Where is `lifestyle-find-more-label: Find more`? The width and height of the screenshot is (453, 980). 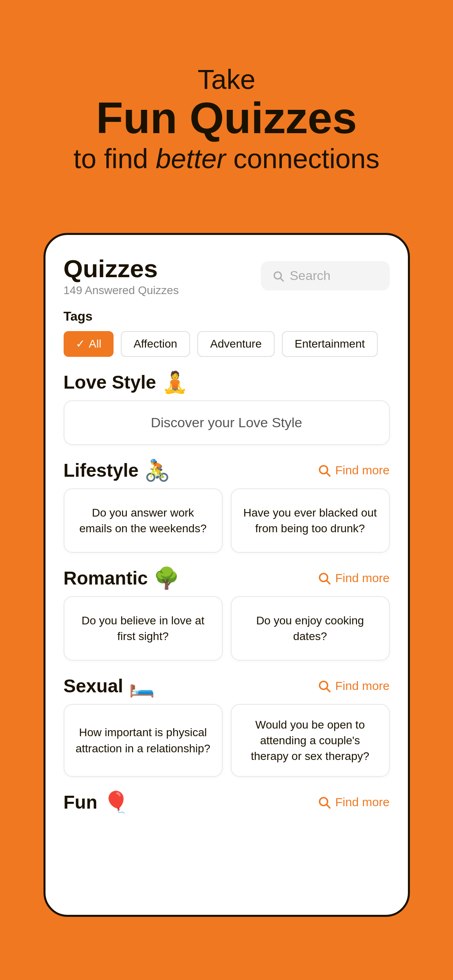
lifestyle-find-more-label: Find more is located at coordinates (362, 470).